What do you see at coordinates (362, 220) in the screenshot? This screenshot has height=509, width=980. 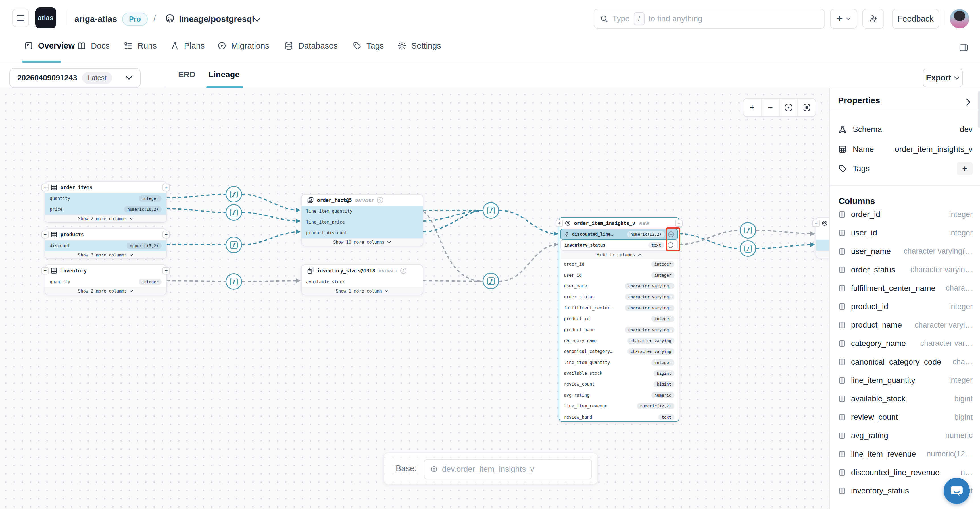 I see `dataset-node-order-fact: order_fact@5 DATASET ? line_item_quantit…` at bounding box center [362, 220].